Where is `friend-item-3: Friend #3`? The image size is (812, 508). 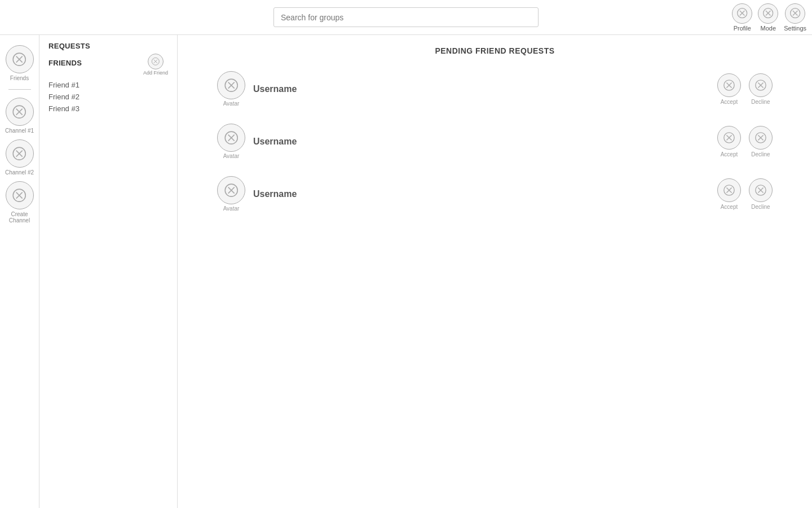 friend-item-3: Friend #3 is located at coordinates (108, 108).